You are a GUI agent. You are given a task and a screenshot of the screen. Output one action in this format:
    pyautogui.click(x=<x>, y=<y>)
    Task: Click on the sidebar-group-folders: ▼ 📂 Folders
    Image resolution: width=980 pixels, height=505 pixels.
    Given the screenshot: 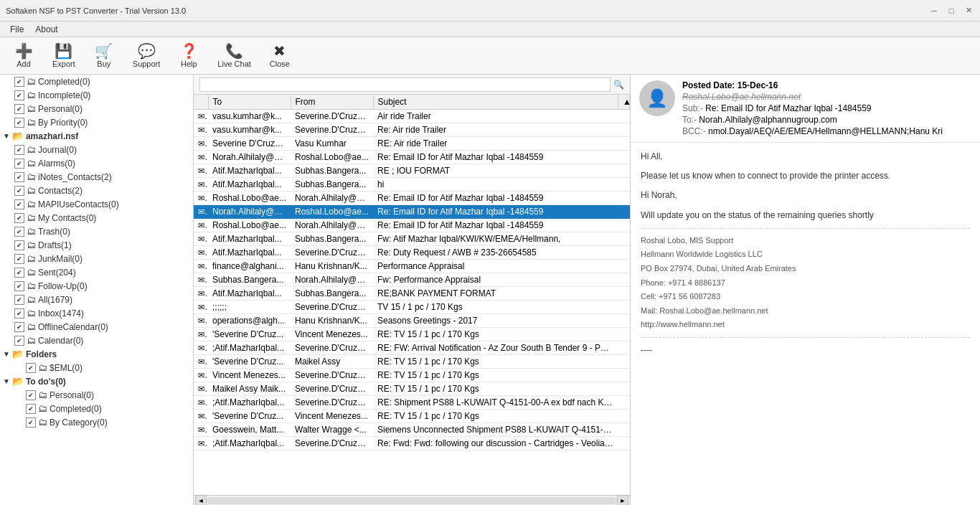 What is the action you would take?
    pyautogui.click(x=96, y=354)
    